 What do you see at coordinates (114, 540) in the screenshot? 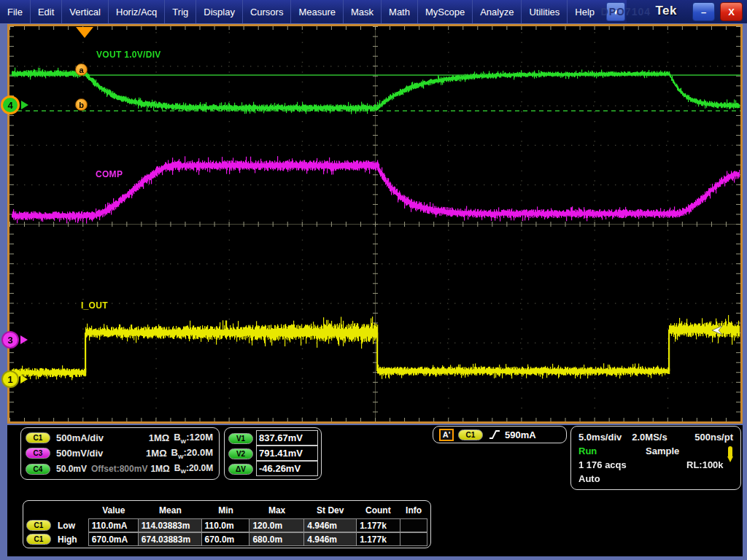
I see `high-value: 670.0mA` at bounding box center [114, 540].